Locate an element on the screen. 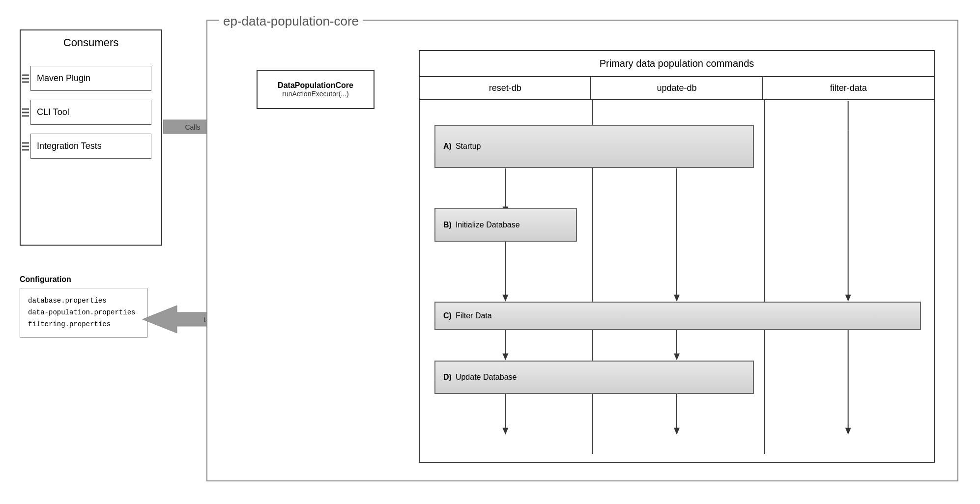 The image size is (980, 504). consumers-title: Consumers is located at coordinates (91, 44).